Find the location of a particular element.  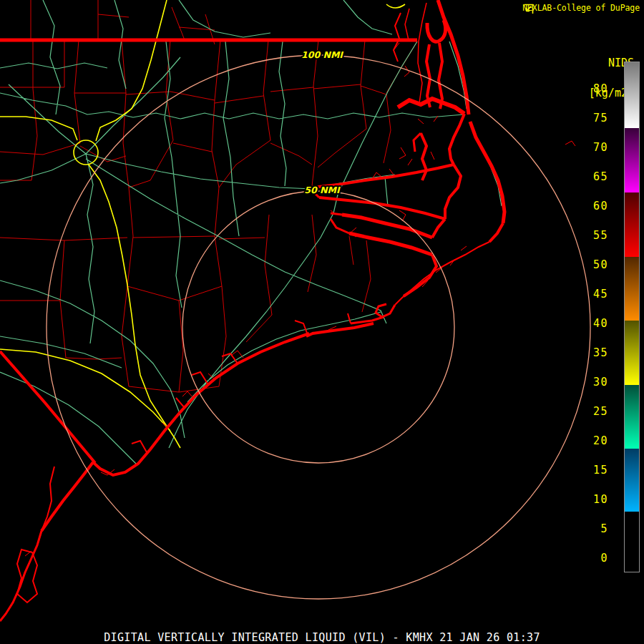

header: NEXLAB-College of DuPage is located at coordinates (581, 8).